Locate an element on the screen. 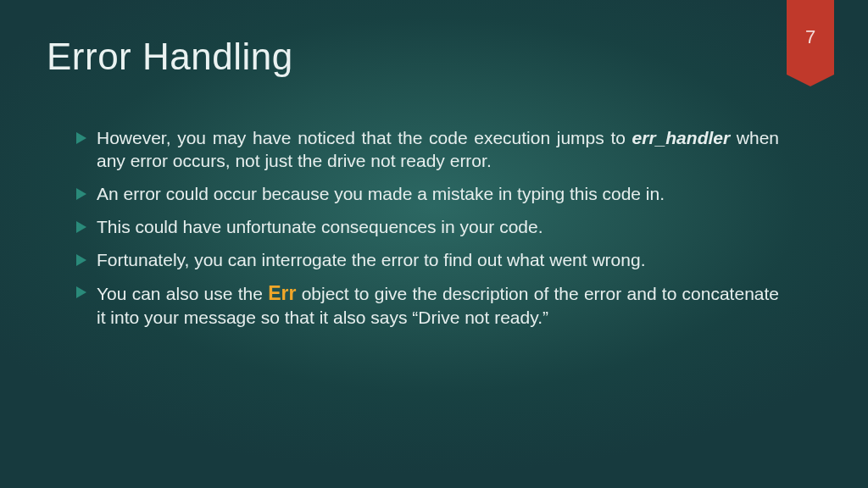 This screenshot has height=488, width=868. slide-number-ribbon: 7 is located at coordinates (810, 37).